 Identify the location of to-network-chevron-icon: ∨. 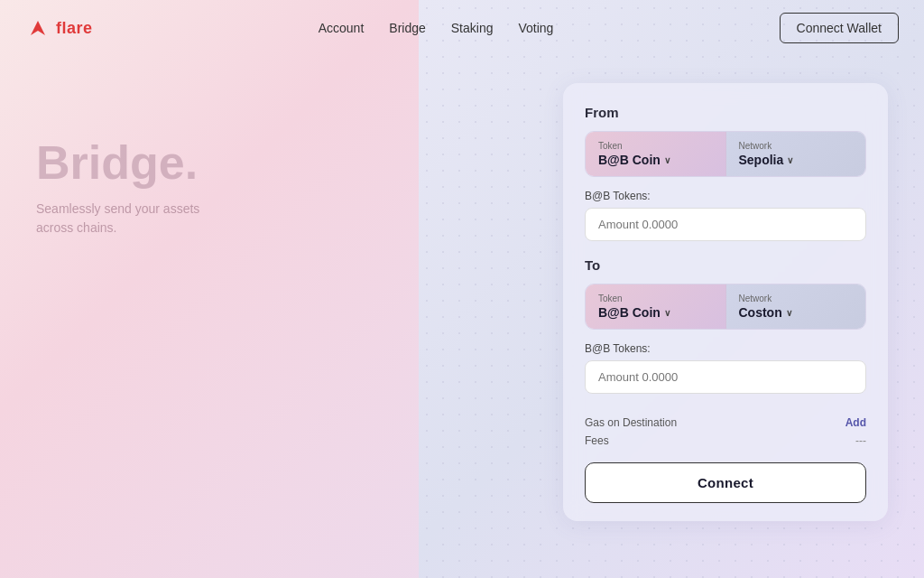
(789, 312).